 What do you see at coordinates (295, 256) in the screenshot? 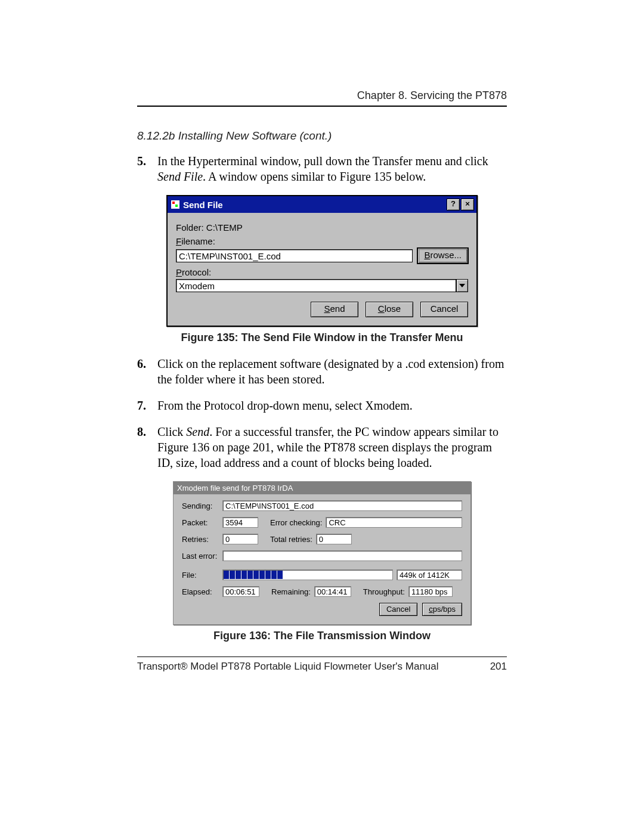
I see `filename-field: C:\TEMP\INST001_E.cod` at bounding box center [295, 256].